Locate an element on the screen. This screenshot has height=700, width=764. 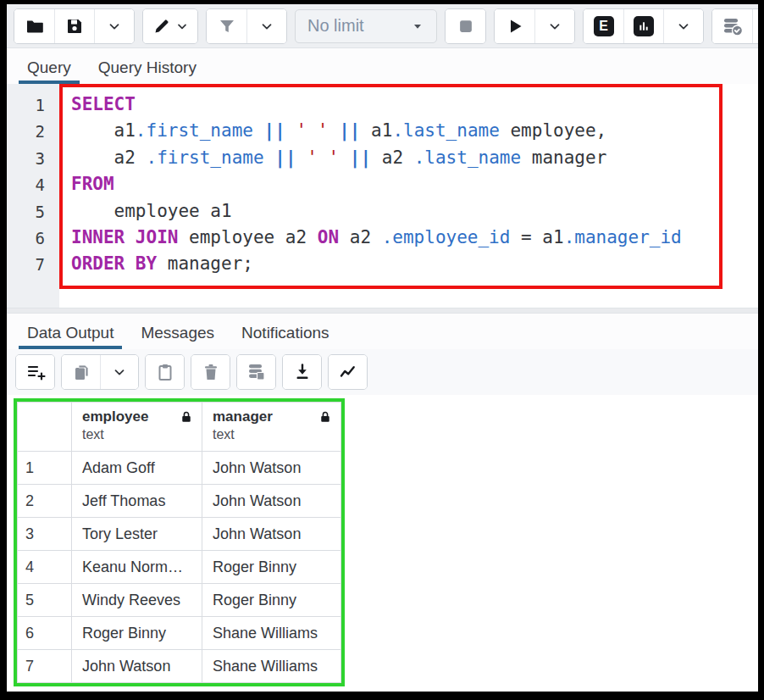
save-file-button is located at coordinates (75, 26).